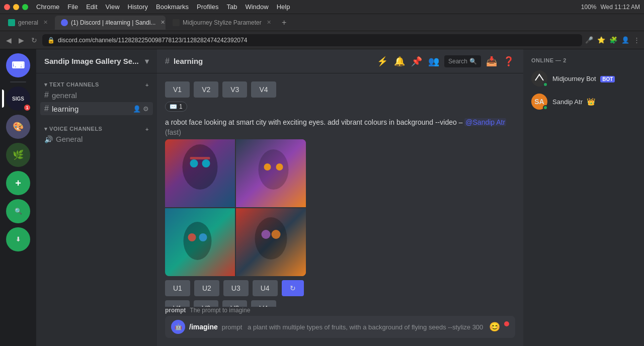 This screenshot has height=346, width=644. I want to click on u4-button: U4, so click(265, 288).